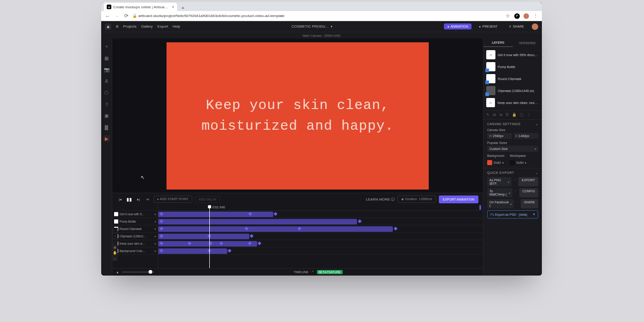  Describe the element at coordinates (173, 7) in the screenshot. I see `close-tab-icon: ×` at that location.